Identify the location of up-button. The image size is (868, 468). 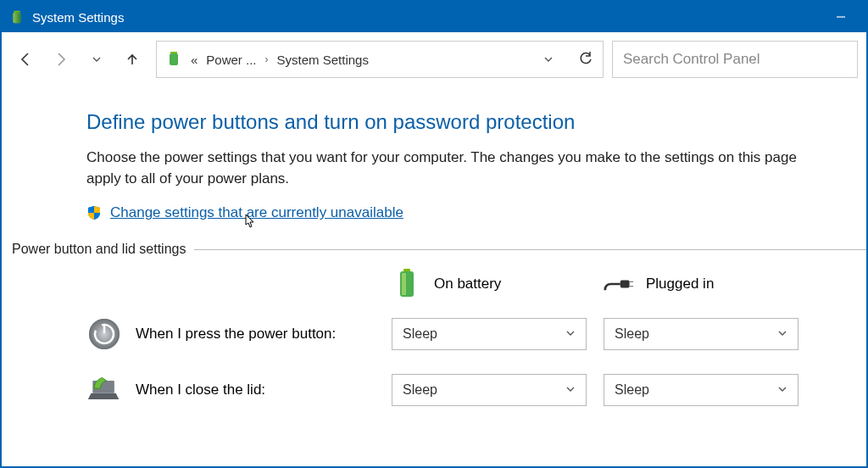
(132, 59).